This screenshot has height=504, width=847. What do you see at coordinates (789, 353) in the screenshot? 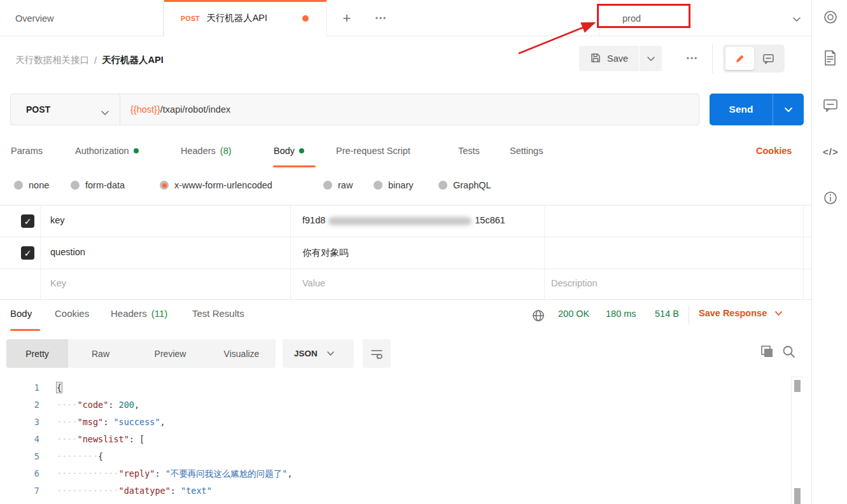
I see `search-response-button` at bounding box center [789, 353].